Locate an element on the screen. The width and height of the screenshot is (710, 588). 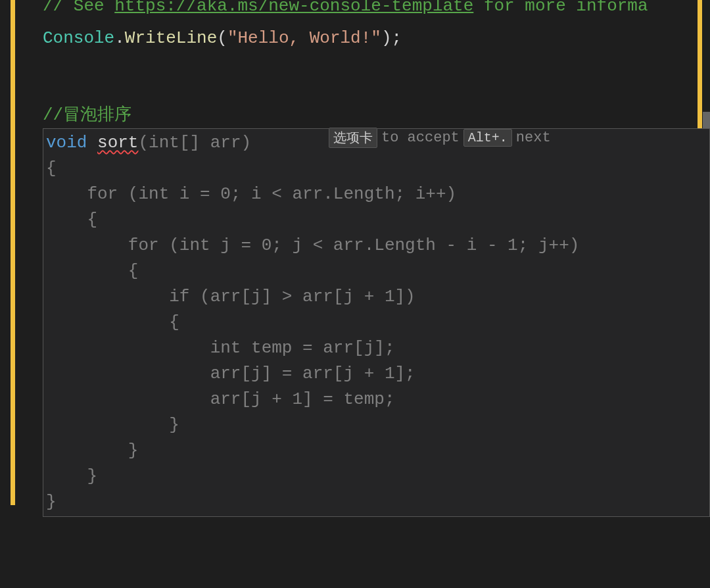
accept-text: to accept is located at coordinates (421, 138).